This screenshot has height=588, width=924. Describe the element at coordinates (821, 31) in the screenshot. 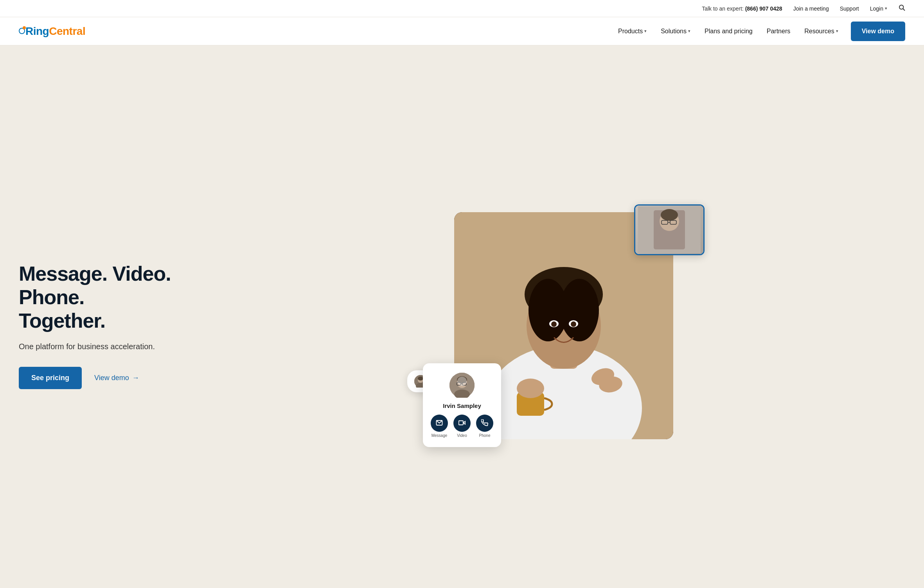

I see `nav-resources: Resources ▾` at that location.